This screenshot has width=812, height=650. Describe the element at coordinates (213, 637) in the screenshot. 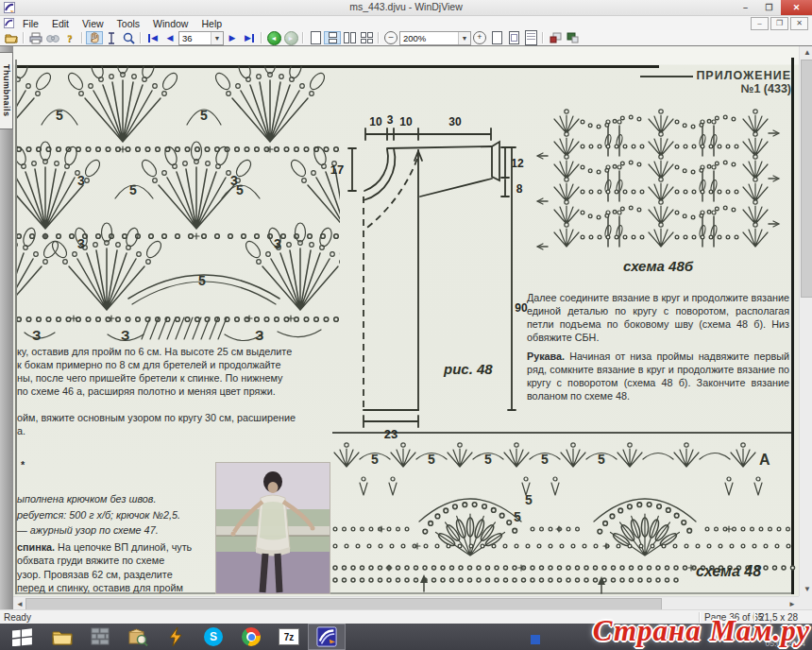

I see `taskbar-skype: S` at that location.